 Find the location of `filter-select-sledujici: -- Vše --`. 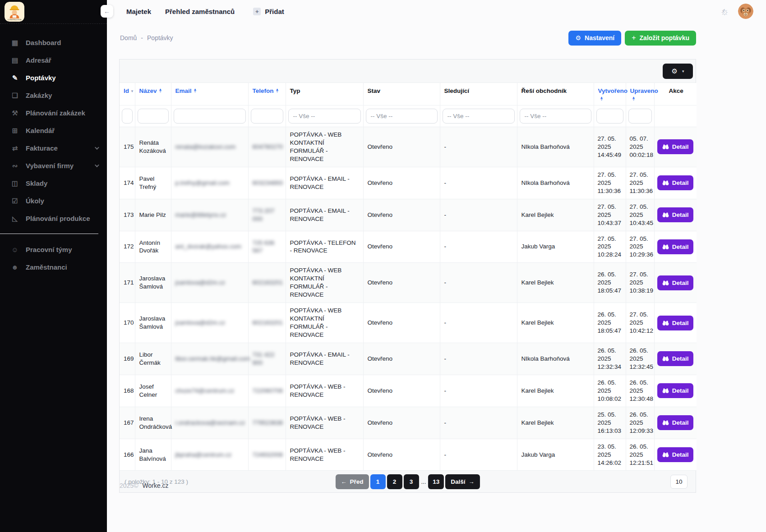

filter-select-sledujici: -- Vše -- is located at coordinates (479, 116).